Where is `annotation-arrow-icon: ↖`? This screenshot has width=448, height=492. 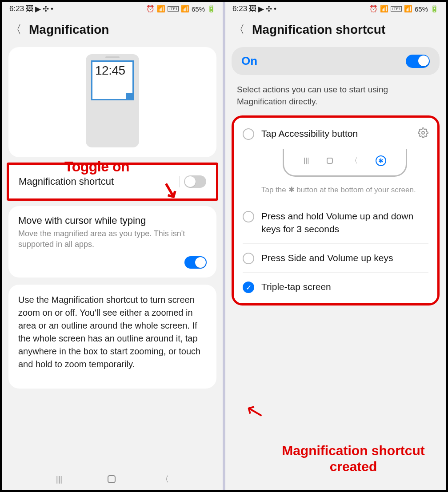 annotation-arrow-icon: ↖ is located at coordinates (254, 411).